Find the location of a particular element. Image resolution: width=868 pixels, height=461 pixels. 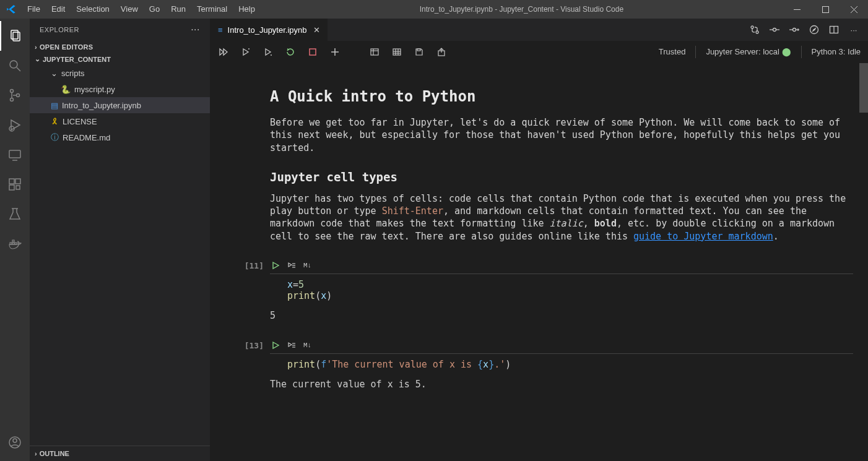

open-editors-section: › OPEN EDITORS is located at coordinates (120, 47).